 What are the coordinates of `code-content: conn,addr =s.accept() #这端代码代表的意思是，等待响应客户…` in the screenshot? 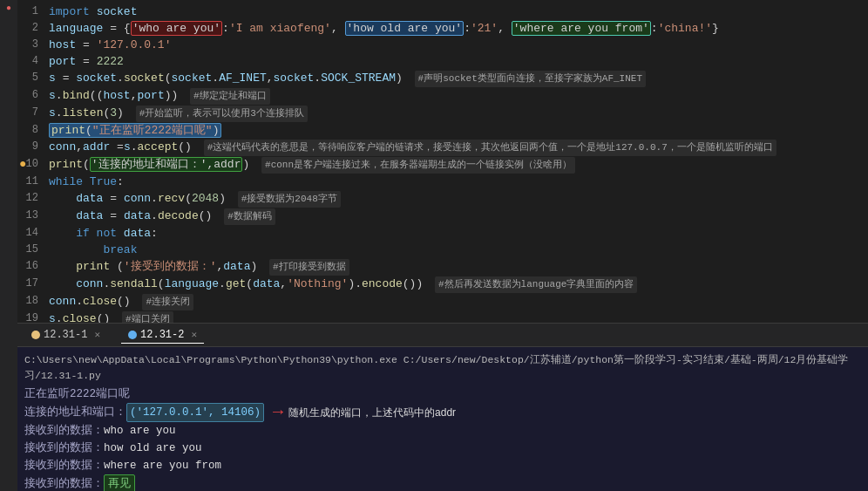 It's located at (455, 147).